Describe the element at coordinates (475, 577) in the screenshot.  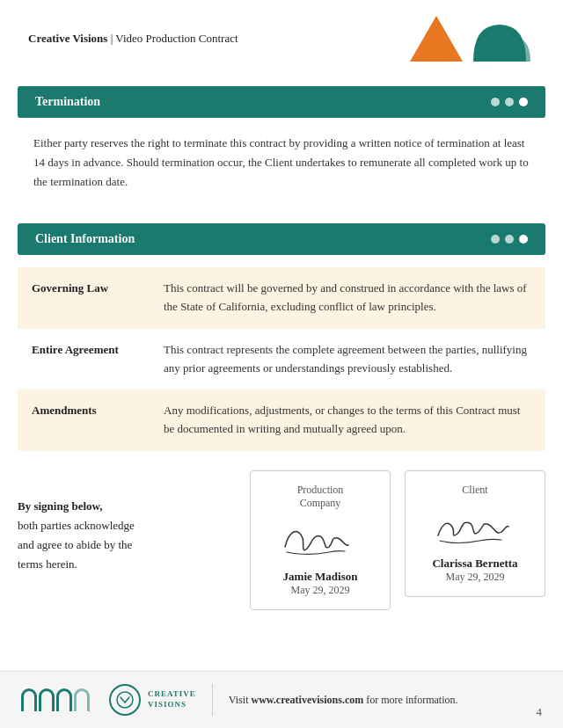
I see `client-date: May 29, 2029` at that location.